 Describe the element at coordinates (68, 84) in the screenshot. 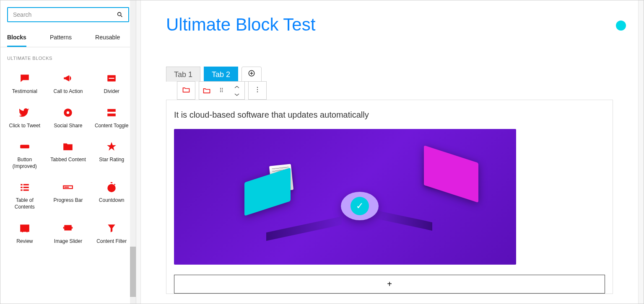

I see `block-call-to-action: Call to Action` at that location.